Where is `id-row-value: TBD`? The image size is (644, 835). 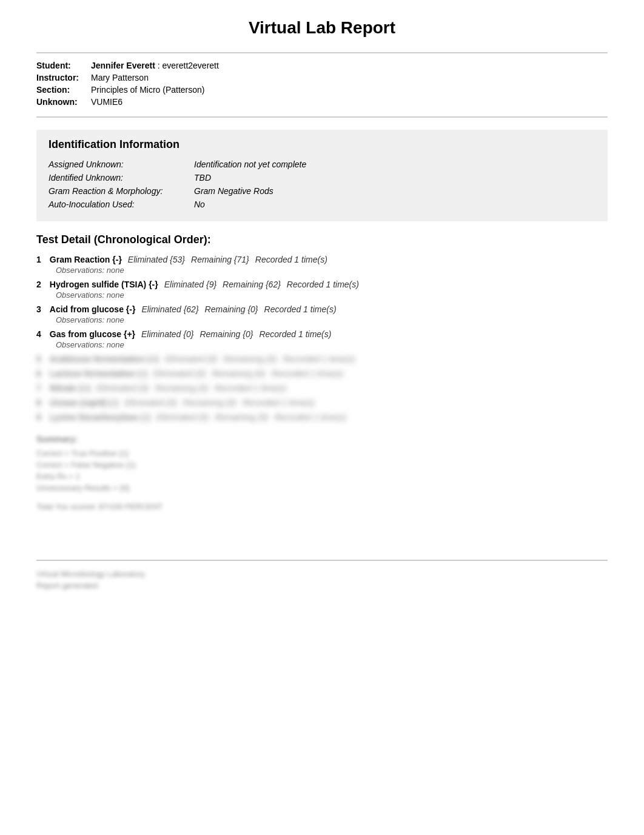
id-row-value: TBD is located at coordinates (203, 178).